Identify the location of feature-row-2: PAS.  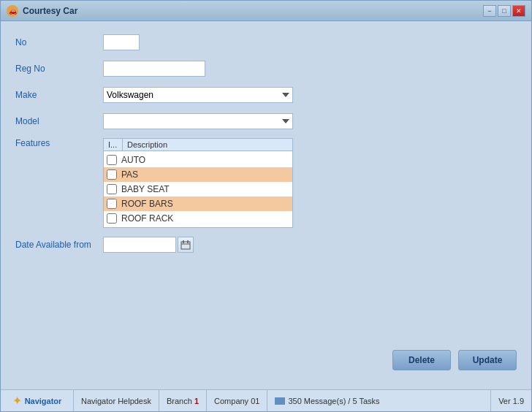
(198, 175).